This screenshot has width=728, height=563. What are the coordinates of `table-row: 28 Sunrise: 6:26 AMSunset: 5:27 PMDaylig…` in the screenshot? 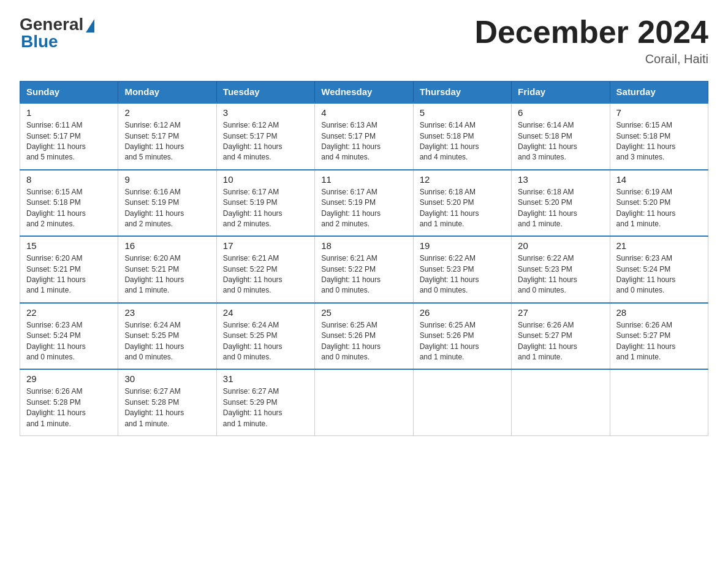 It's located at (659, 336).